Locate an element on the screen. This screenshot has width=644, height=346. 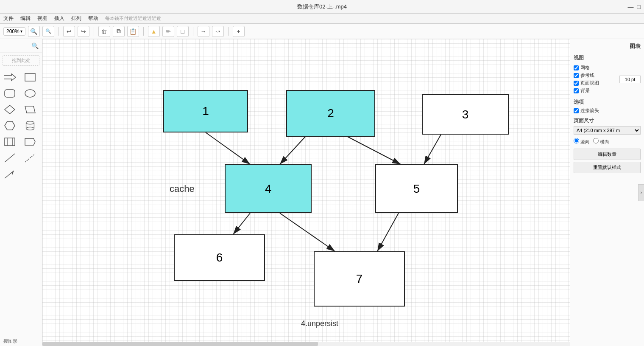
node-3: 3 is located at coordinates (466, 115).